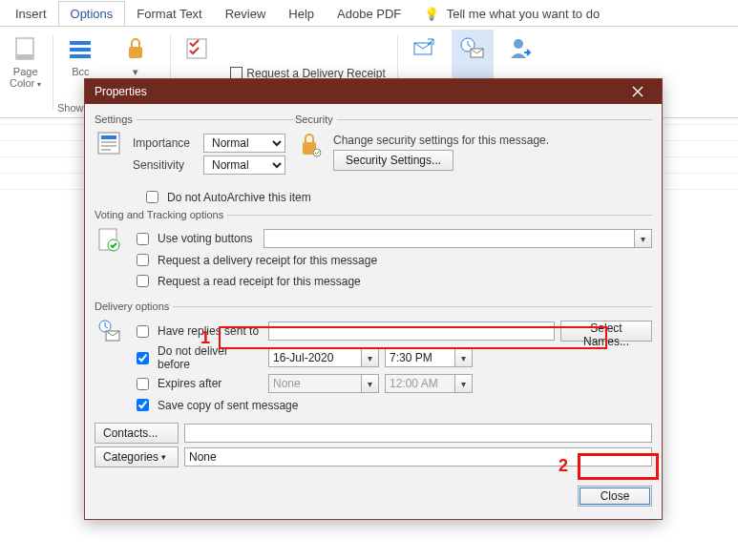 This screenshot has width=738, height=560. I want to click on bcc-label: Bcc, so click(80, 72).